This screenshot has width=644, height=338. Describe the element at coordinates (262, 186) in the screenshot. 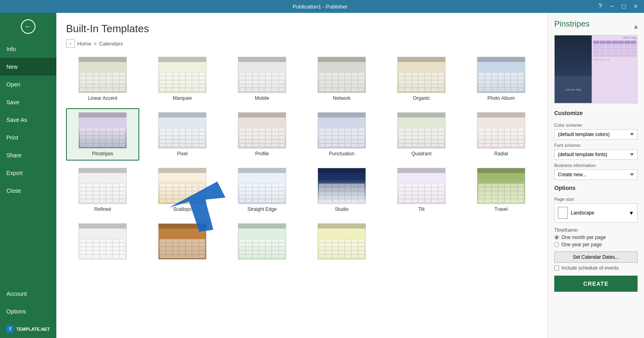

I see `template-thumb-straight-edge` at that location.